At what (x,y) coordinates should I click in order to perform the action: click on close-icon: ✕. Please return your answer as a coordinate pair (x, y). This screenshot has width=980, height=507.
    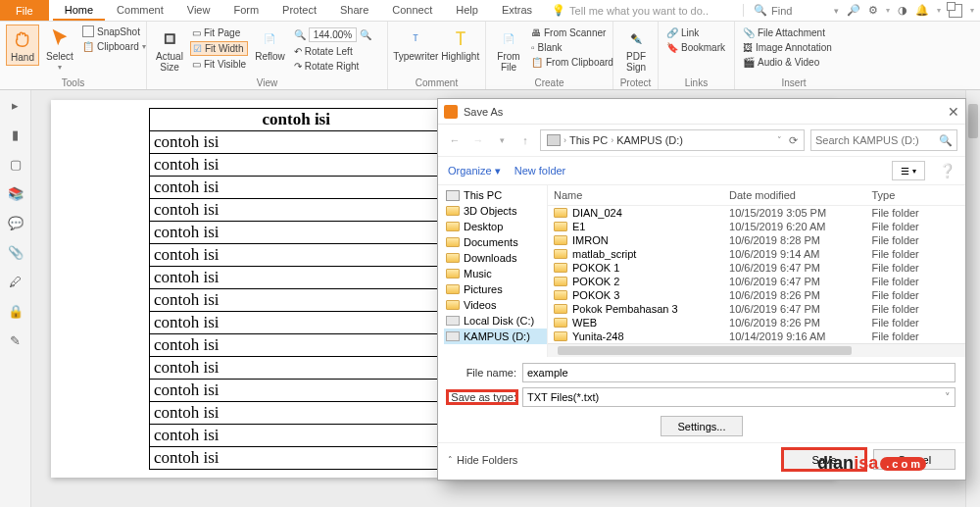
    Looking at the image, I should click on (954, 112).